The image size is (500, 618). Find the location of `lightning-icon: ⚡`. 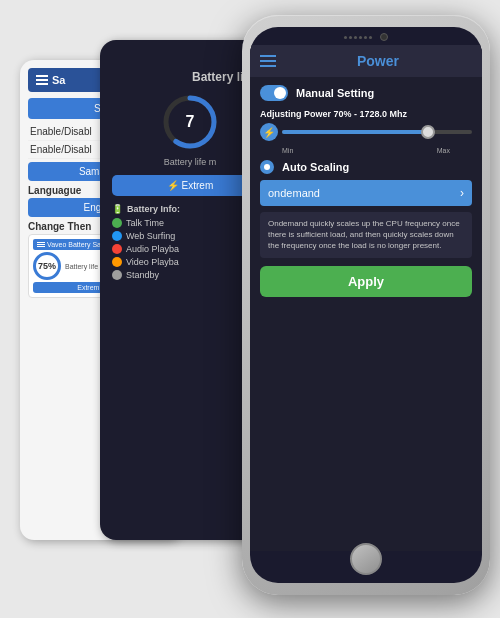

lightning-icon: ⚡ is located at coordinates (269, 132).